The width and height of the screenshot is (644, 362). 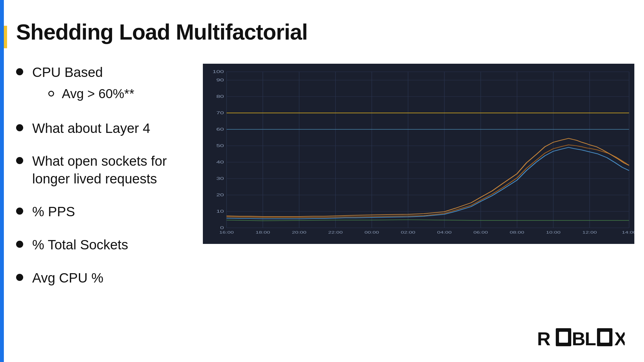 What do you see at coordinates (263, 232) in the screenshot?
I see `svg-text: 18:00` at bounding box center [263, 232].